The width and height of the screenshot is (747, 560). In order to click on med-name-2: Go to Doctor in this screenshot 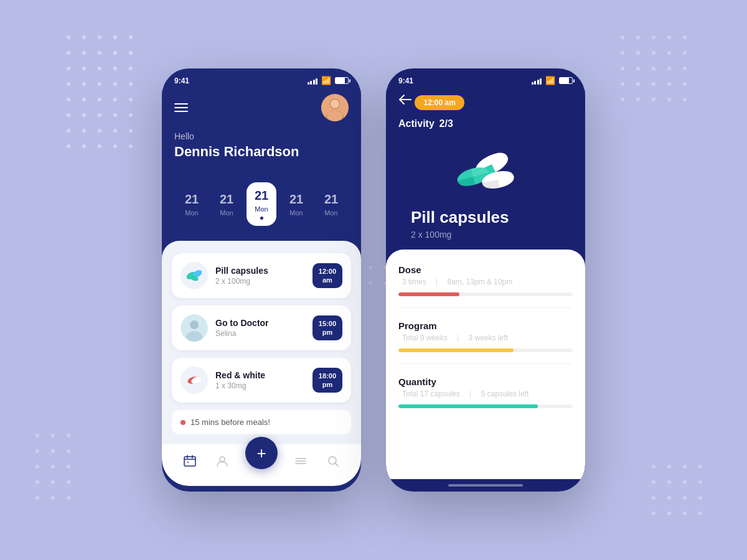, I will do `click(260, 323)`.